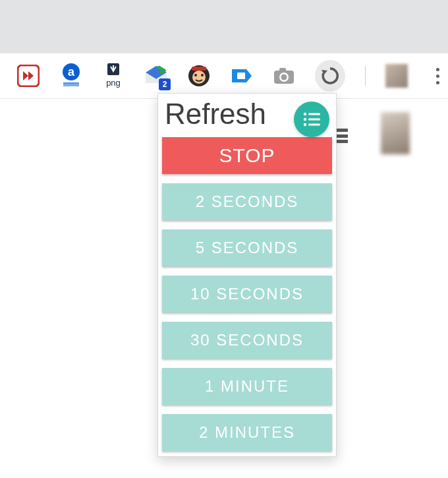 The image size is (448, 478). What do you see at coordinates (28, 76) in the screenshot?
I see `fast-forward-icon` at bounding box center [28, 76].